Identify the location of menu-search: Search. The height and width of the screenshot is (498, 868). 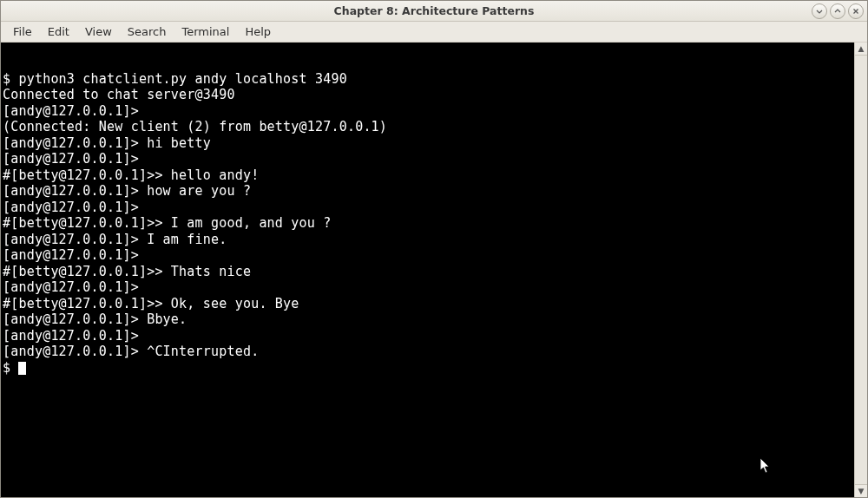
(148, 31).